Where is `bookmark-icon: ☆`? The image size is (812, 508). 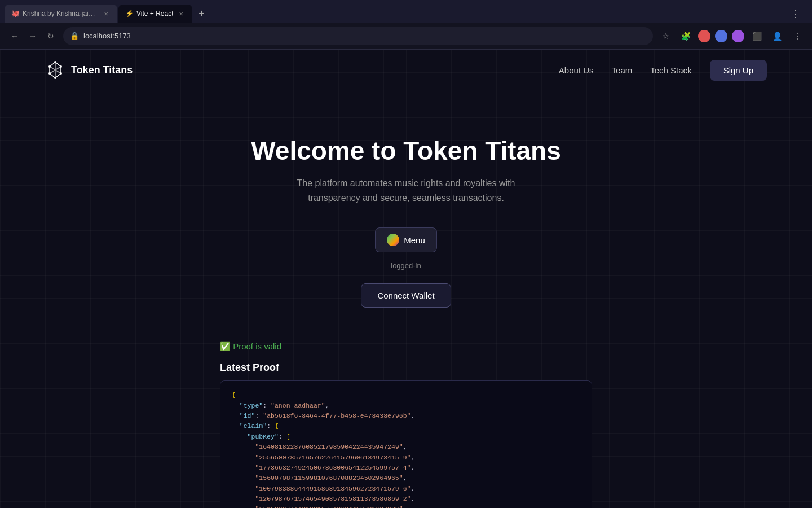
bookmark-icon: ☆ is located at coordinates (665, 36).